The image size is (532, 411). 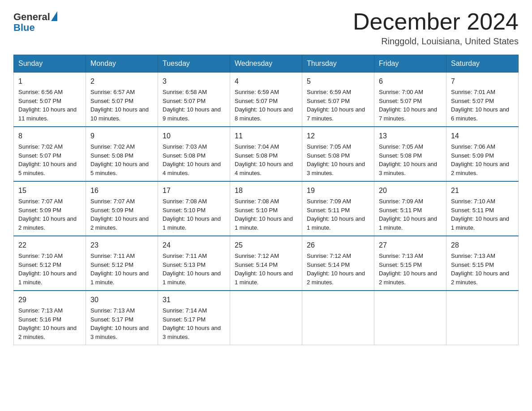 What do you see at coordinates (483, 154) in the screenshot?
I see `table-row: 14 Sunrise: 7:06 AMSunset: 5:09 PMDaylig…` at bounding box center [483, 154].